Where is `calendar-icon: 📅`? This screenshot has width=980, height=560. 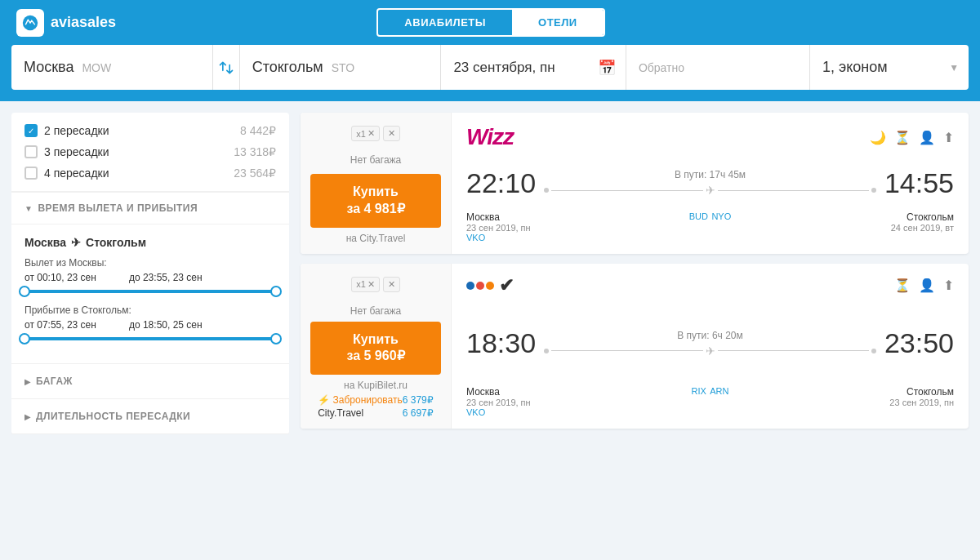
calendar-icon: 📅 is located at coordinates (607, 68).